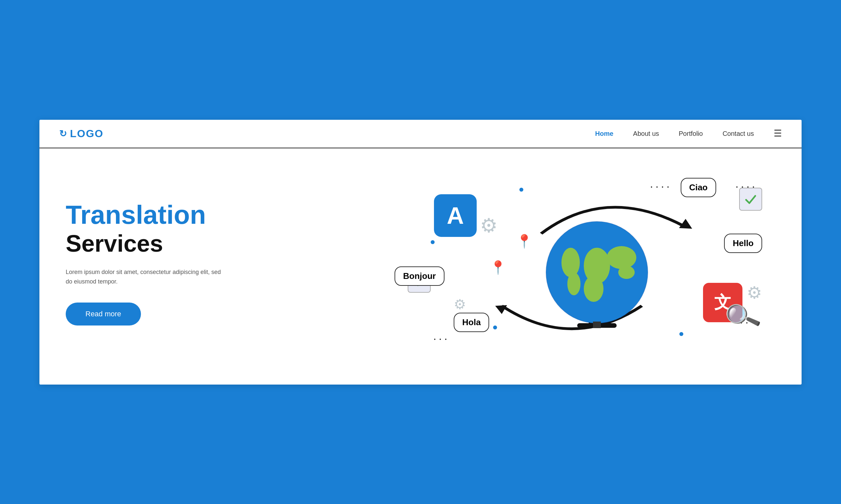  I want to click on letter-a-box: A, so click(456, 216).